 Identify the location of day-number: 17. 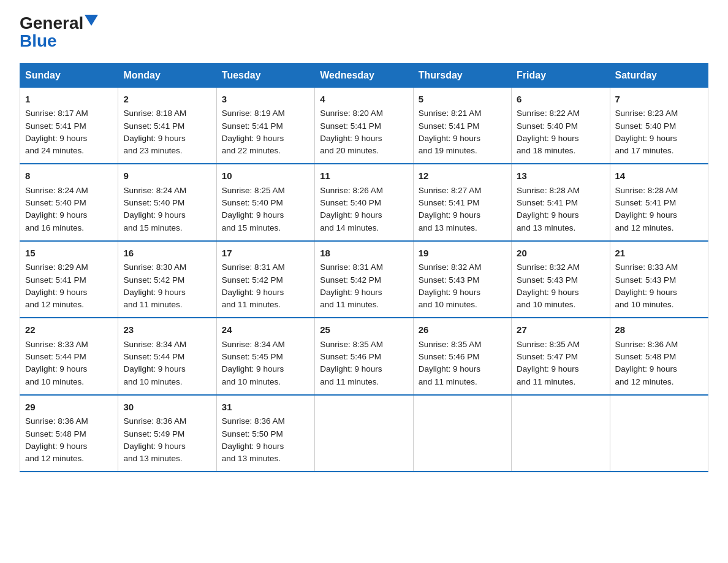
(266, 254).